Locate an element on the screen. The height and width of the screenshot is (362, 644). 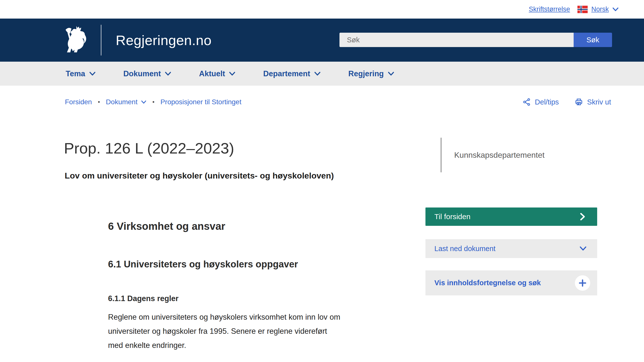
page-actions: Del/tips Skriv ut is located at coordinates (567, 102).